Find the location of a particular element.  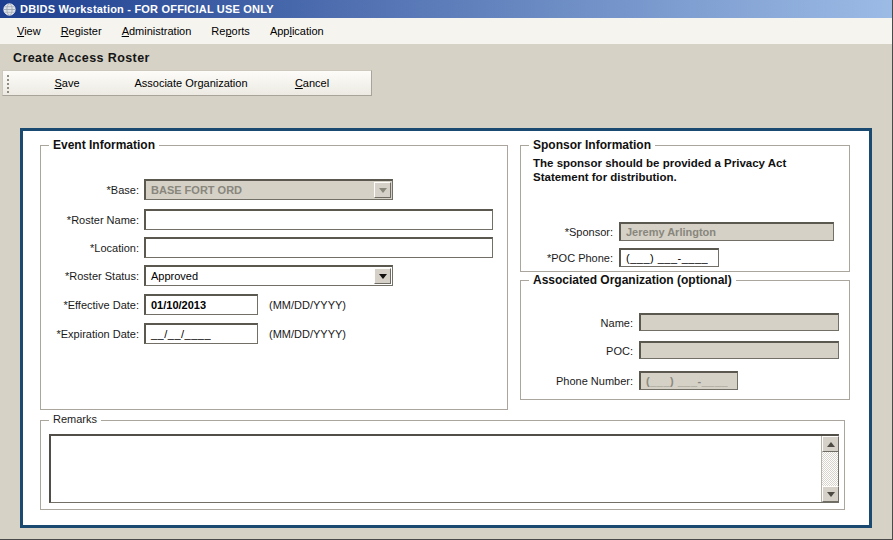

roster-name-label: *Roster Name: is located at coordinates (90, 220).